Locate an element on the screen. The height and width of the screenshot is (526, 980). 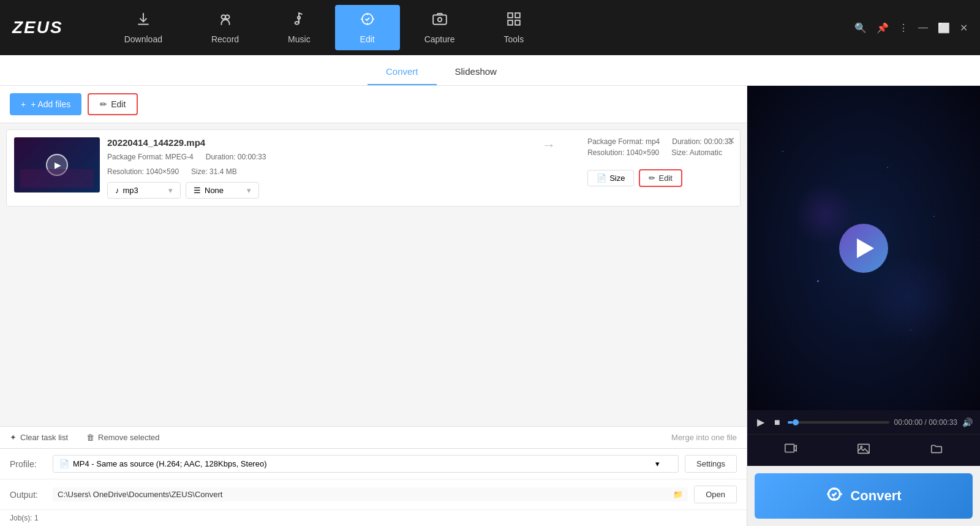
remove-selected-button: 🗑 Remove selected is located at coordinates (123, 438).